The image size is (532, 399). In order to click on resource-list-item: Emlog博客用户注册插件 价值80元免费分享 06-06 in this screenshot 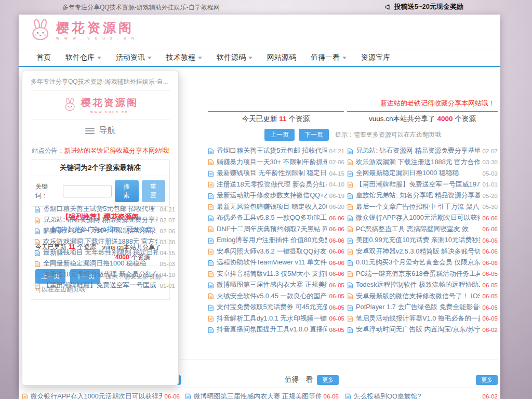, I will do `click(276, 241)`.